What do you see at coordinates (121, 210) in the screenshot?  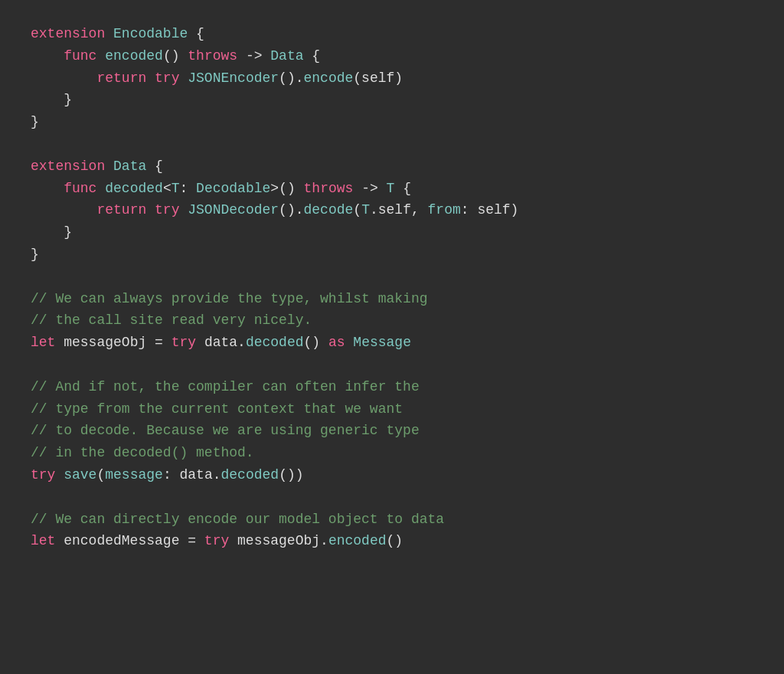 I see `kw-token: return` at bounding box center [121, 210].